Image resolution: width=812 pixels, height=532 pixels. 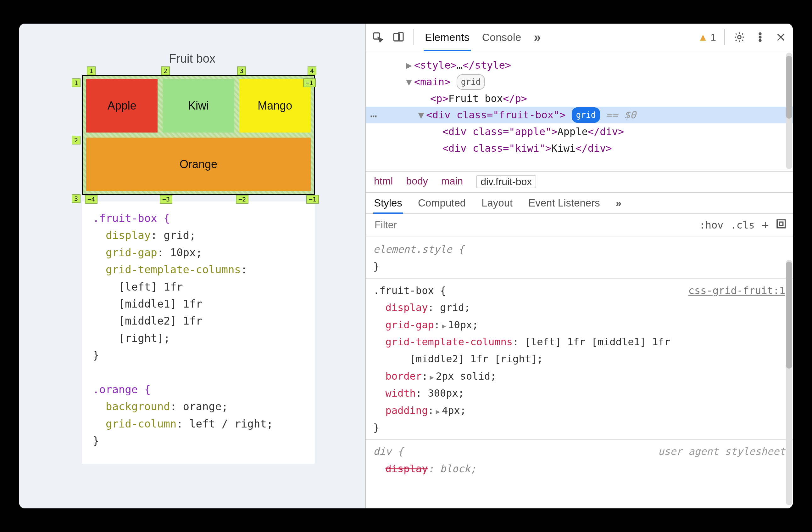 I want to click on cls-toggle: .cls, so click(x=742, y=225).